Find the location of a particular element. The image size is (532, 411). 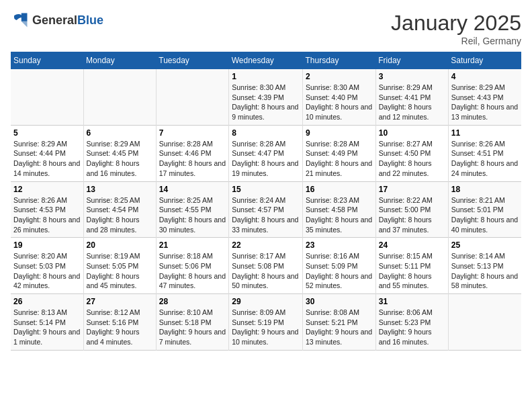

cell-info: Sunrise: 8:19 AM Sunset: 5:05 PM Dayligh… is located at coordinates (120, 271).